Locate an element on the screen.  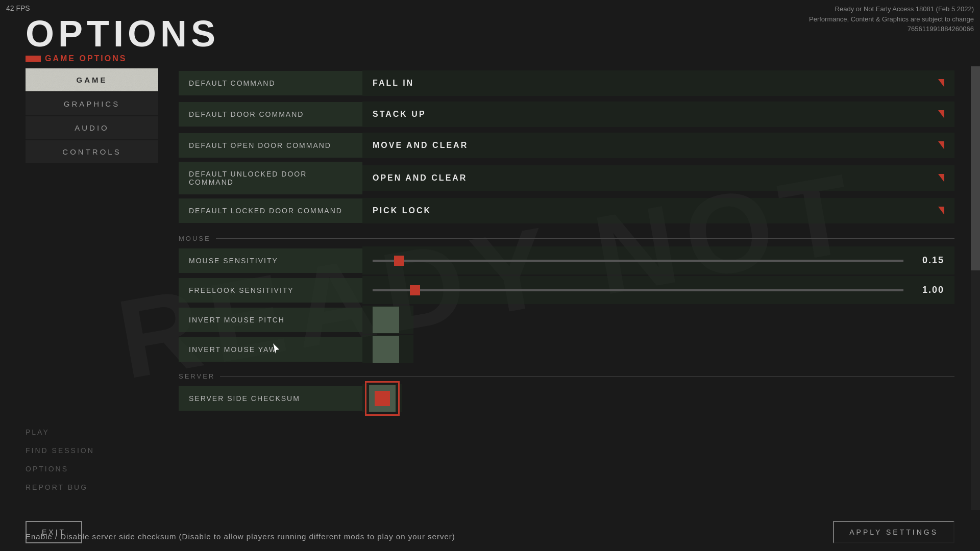
row-server-side-checksum: SERVER SIDE CHECKSUM is located at coordinates (567, 398).